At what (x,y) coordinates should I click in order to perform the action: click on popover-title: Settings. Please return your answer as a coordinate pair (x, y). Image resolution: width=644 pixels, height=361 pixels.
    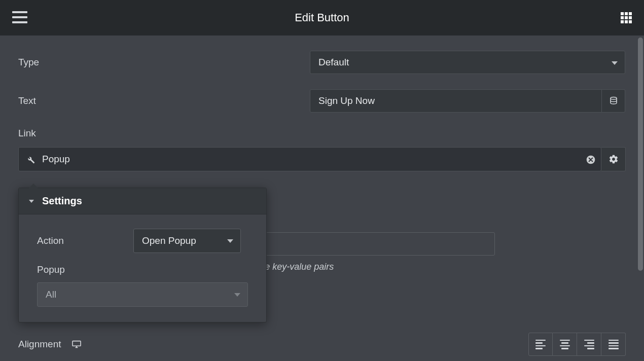
    Looking at the image, I should click on (62, 201).